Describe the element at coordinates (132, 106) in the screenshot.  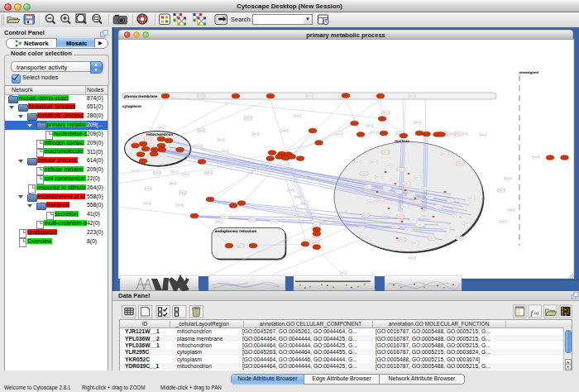
I see `svg-text: cytoplasm` at that location.